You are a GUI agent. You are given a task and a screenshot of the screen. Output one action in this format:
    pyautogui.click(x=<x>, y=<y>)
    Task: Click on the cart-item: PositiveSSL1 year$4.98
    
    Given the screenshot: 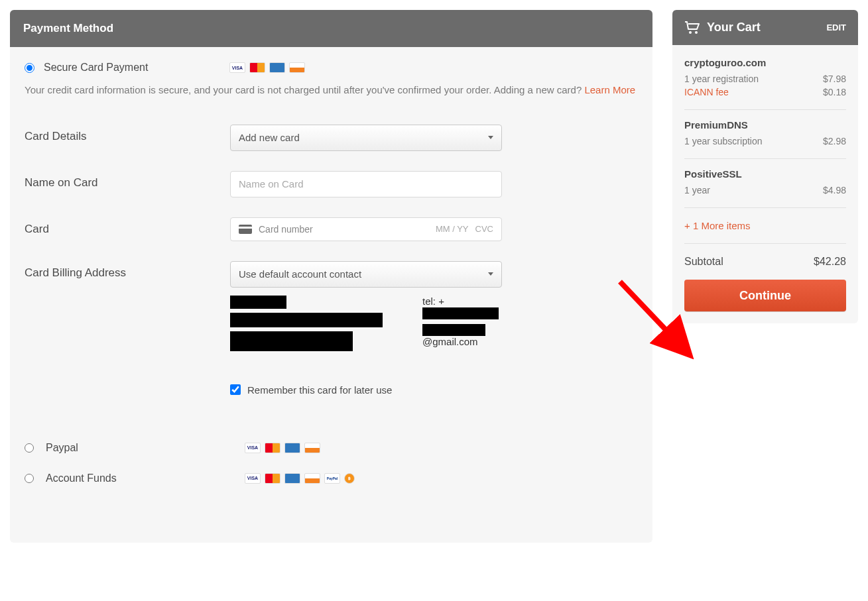 What is the action you would take?
    pyautogui.click(x=765, y=184)
    